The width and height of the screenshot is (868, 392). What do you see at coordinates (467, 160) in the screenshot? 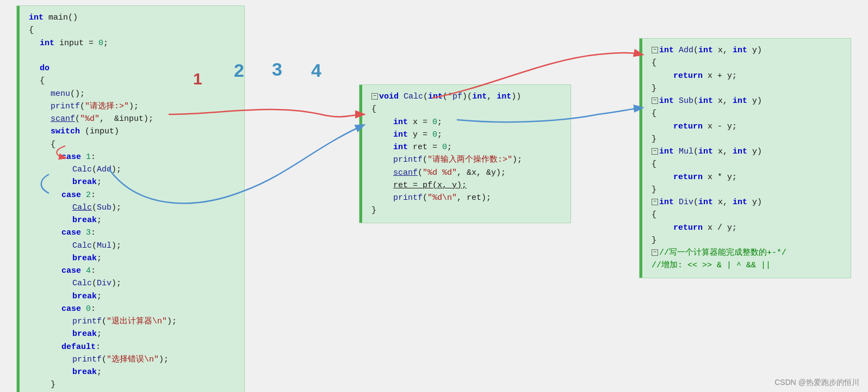
I see `code-line: printf("请输入两个操作数:>");` at bounding box center [467, 160].